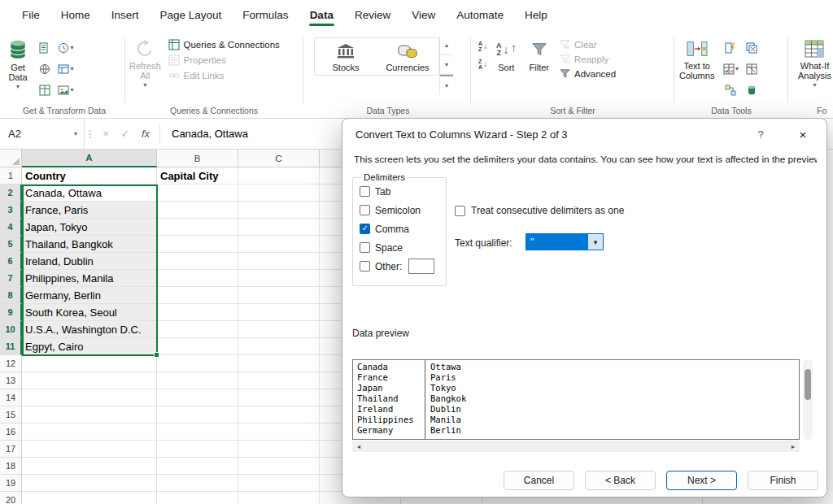  Describe the element at coordinates (11, 193) in the screenshot. I see `row-header-2: 2` at that location.